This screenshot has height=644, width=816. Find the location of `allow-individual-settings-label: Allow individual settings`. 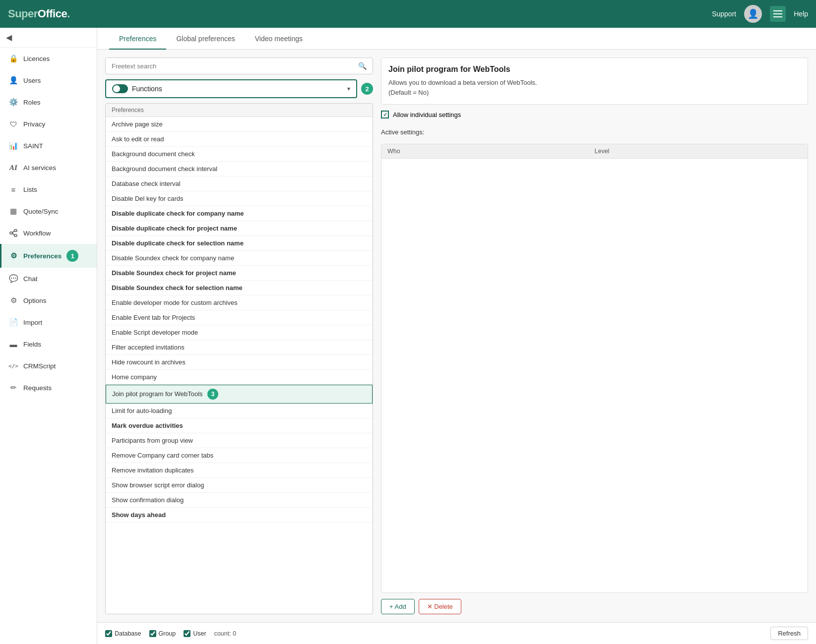

allow-individual-settings-label: Allow individual settings is located at coordinates (427, 115).